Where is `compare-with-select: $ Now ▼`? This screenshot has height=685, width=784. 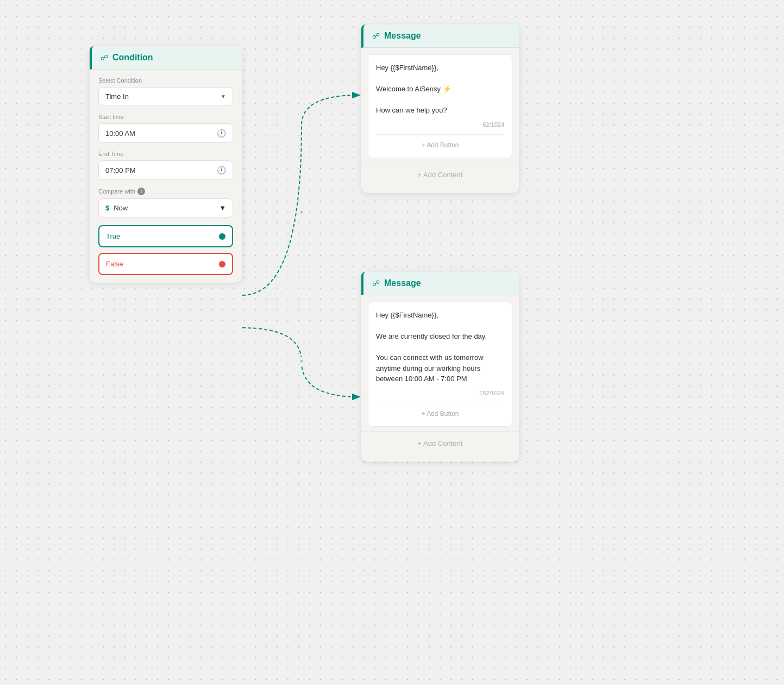
compare-with-select: $ Now ▼ is located at coordinates (166, 208).